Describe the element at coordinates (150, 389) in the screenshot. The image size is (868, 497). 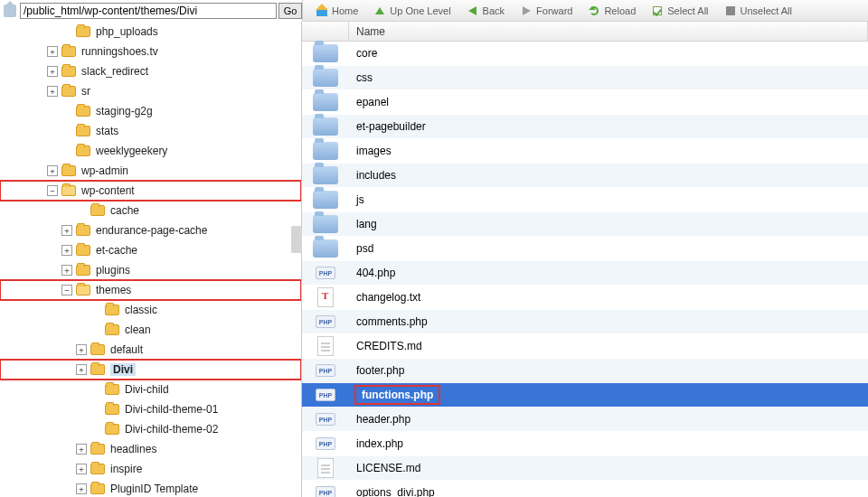
I see `tree-node: Divi-child` at that location.